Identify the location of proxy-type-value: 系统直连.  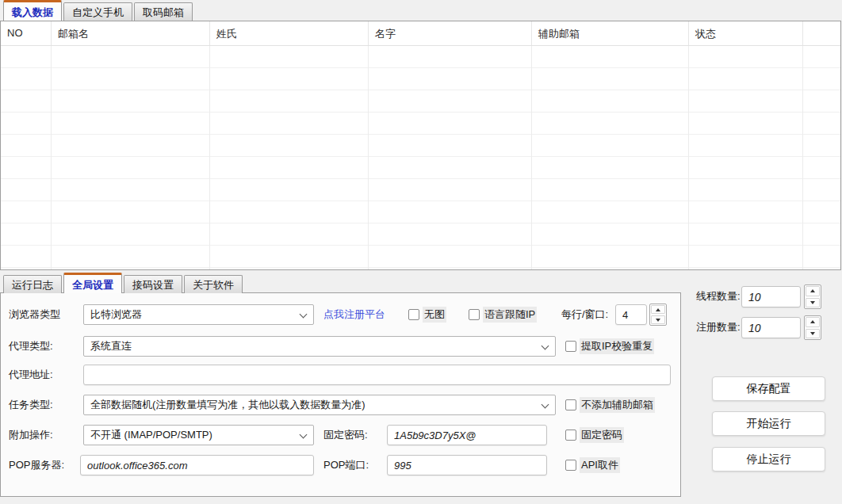
(111, 346).